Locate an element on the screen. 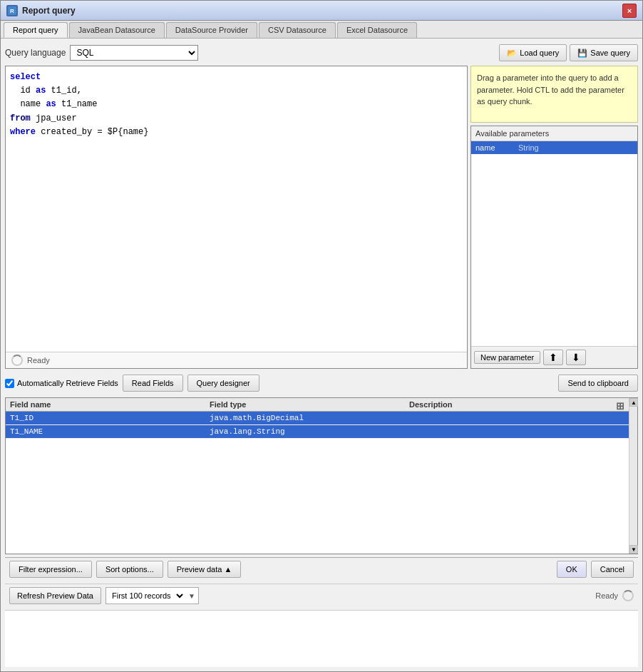  fields-scrollbar: ▲ ▼ is located at coordinates (633, 476).